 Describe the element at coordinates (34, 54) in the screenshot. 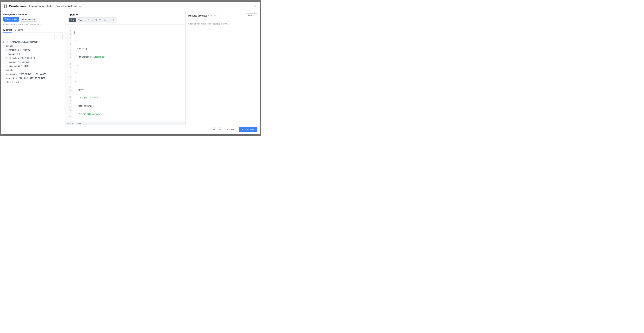

I see `tree-item-amount: n amount: 150` at that location.